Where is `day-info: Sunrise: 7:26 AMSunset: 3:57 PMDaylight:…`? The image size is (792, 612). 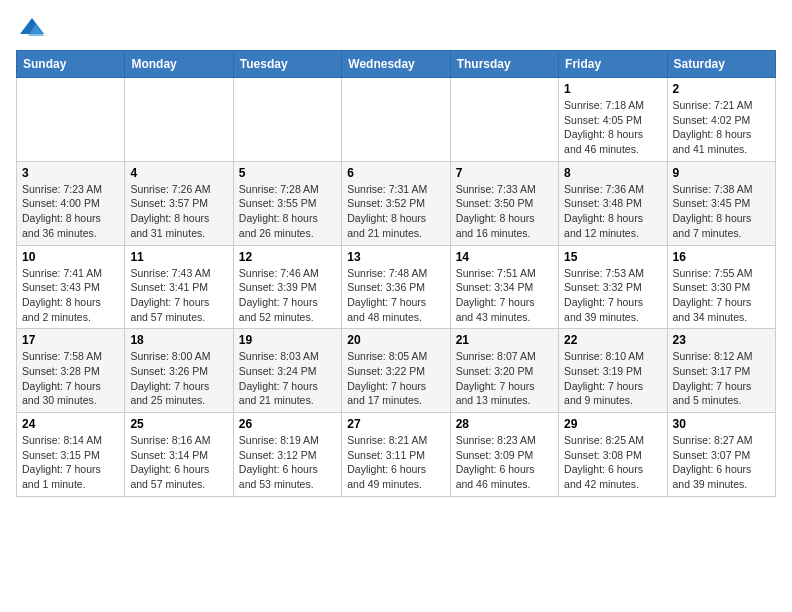
day-info: Sunrise: 7:26 AMSunset: 3:57 PMDaylight:… is located at coordinates (178, 212).